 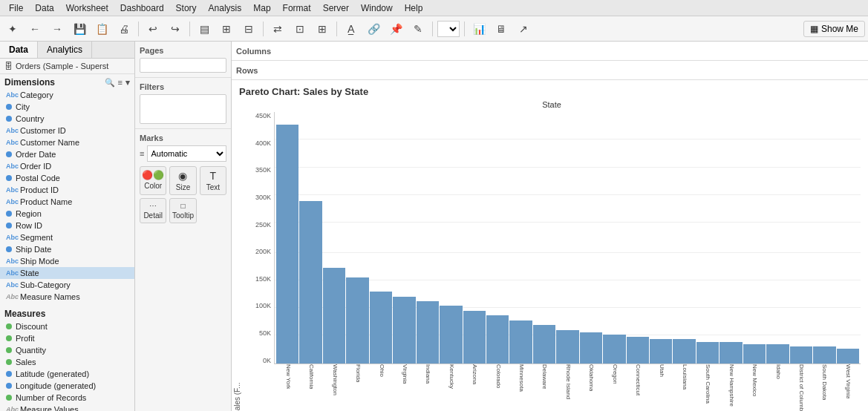 What do you see at coordinates (523, 29) in the screenshot?
I see `share-button: ↗` at bounding box center [523, 29].